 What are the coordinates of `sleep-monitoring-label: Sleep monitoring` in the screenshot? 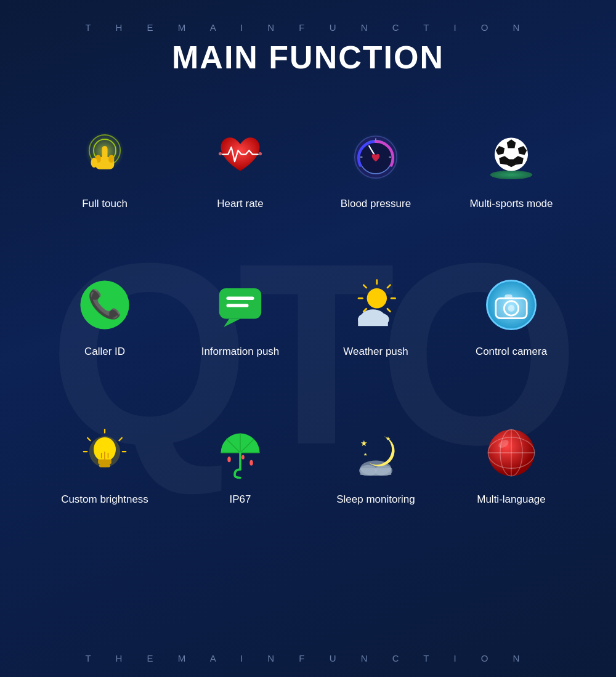 It's located at (376, 500).